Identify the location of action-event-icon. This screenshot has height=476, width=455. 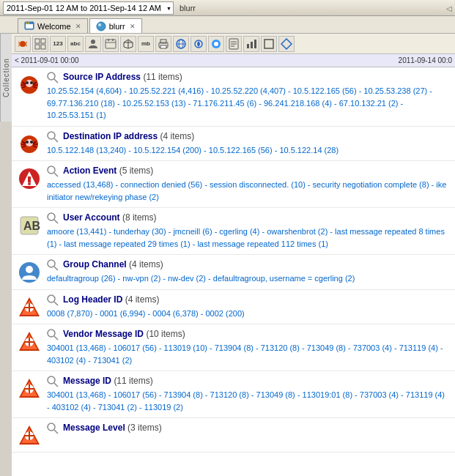
(29, 179).